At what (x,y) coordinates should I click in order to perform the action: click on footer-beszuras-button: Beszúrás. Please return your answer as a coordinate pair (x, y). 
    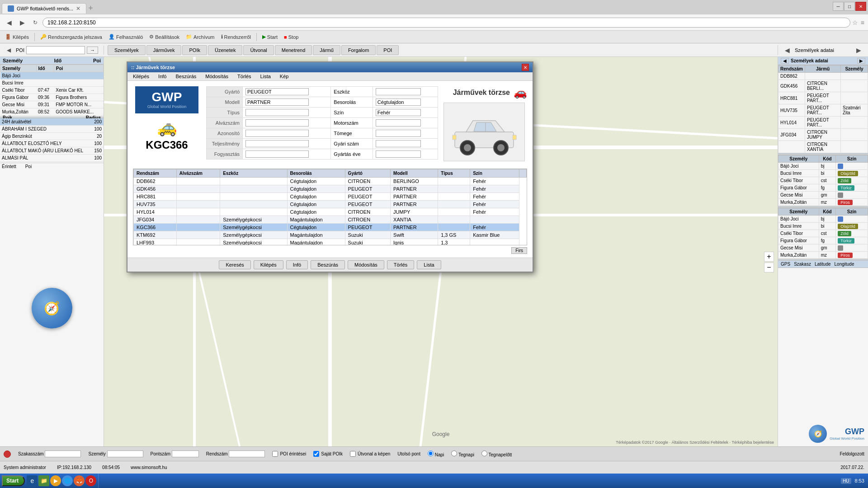
    Looking at the image, I should click on (328, 265).